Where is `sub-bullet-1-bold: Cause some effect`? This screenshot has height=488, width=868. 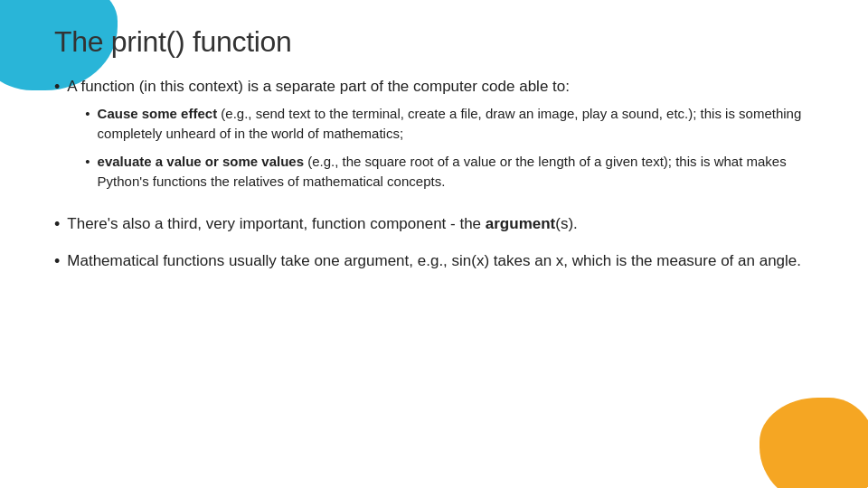
sub-bullet-1-bold: Cause some effect is located at coordinates (157, 114).